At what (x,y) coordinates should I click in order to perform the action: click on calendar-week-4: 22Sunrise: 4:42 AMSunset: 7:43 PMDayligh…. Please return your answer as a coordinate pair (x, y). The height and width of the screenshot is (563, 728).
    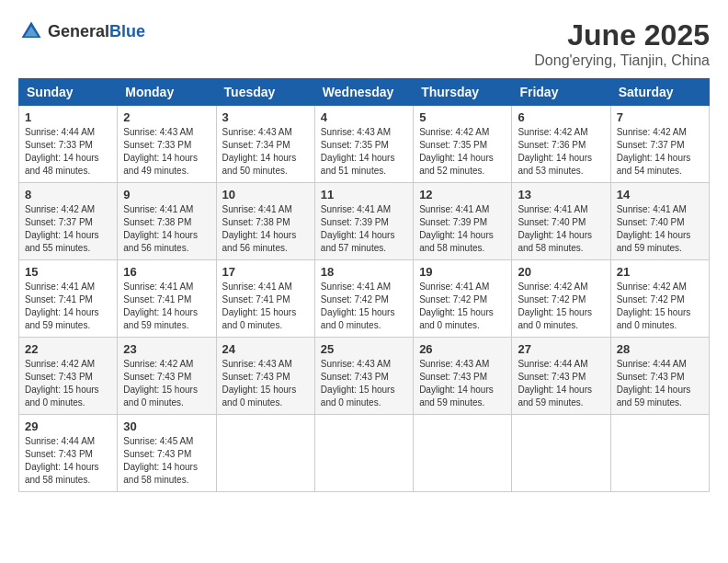
    Looking at the image, I should click on (364, 376).